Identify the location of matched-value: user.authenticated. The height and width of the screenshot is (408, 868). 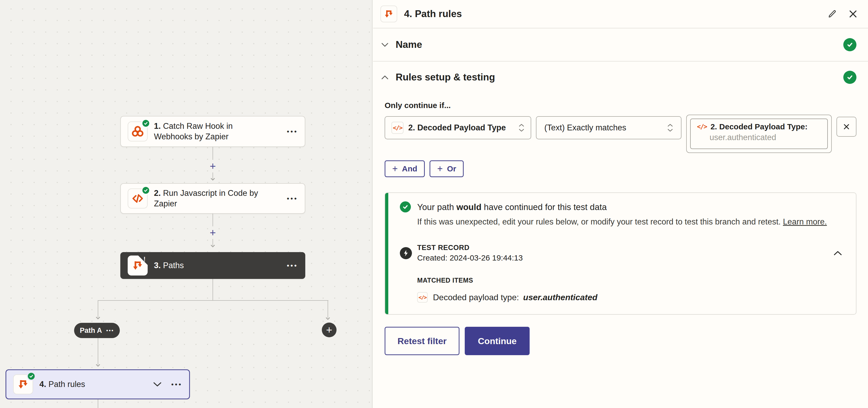
(560, 297).